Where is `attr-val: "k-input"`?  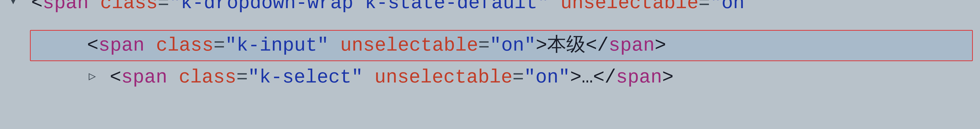
attr-val: "k-input" is located at coordinates (277, 46).